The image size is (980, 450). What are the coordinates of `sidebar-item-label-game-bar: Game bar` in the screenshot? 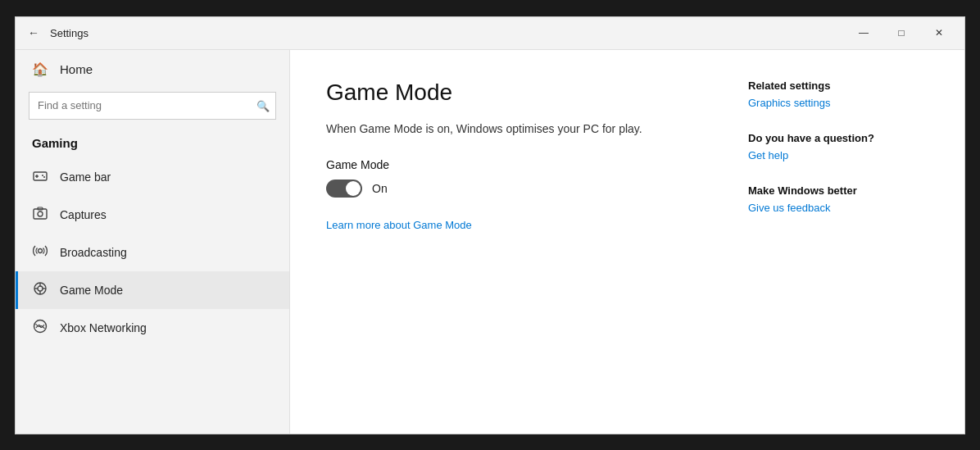 It's located at (85, 177).